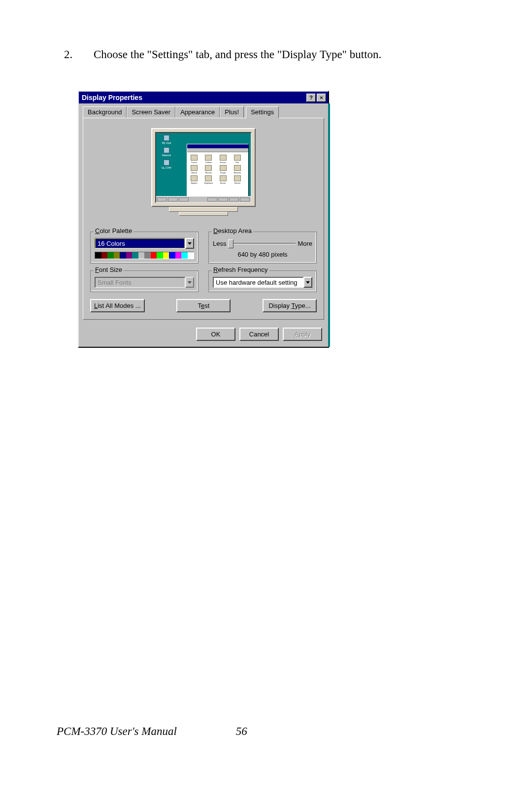 The width and height of the screenshot is (532, 799). I want to click on refresh-frequency-value: Use hardware default setting, so click(258, 282).